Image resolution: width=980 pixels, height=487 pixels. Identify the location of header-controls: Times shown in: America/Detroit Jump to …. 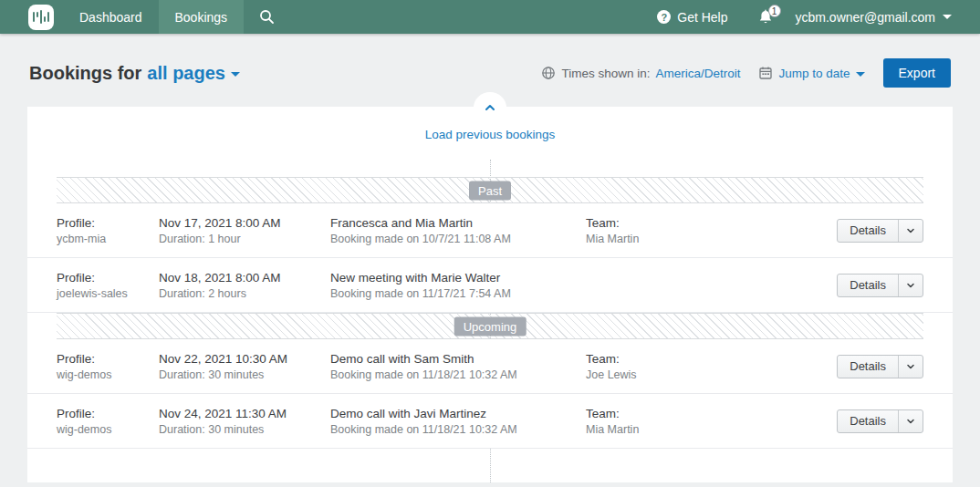
(746, 73).